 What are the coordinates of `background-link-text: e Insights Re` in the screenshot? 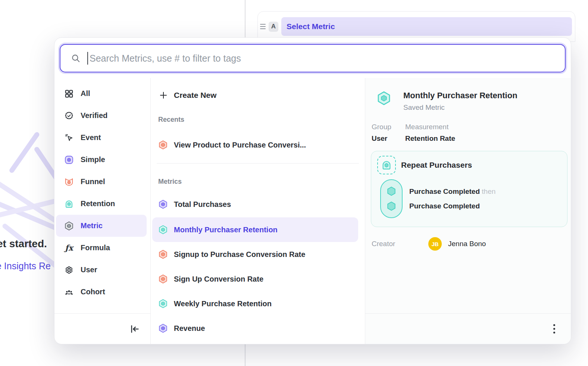 It's located at (25, 266).